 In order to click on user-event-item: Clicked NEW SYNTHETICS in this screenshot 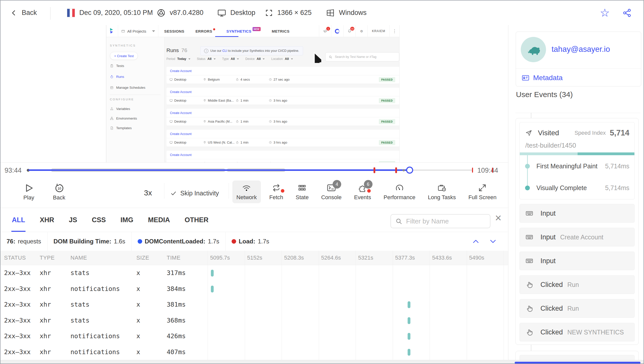, I will do `click(577, 332)`.